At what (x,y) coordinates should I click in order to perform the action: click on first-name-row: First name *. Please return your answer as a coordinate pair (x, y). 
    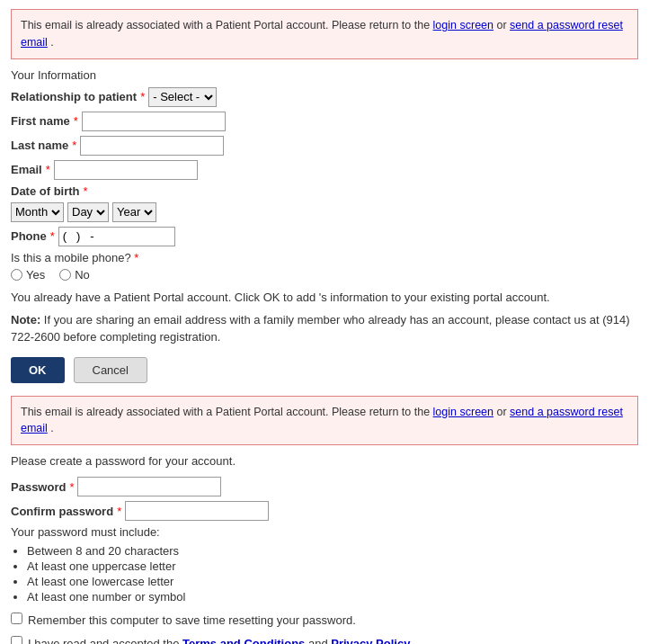
    Looking at the image, I should click on (324, 121).